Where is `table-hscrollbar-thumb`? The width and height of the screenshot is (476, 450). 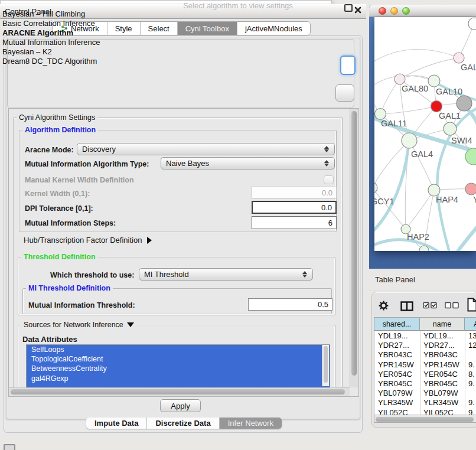 table-hscrollbar-thumb is located at coordinates (425, 419).